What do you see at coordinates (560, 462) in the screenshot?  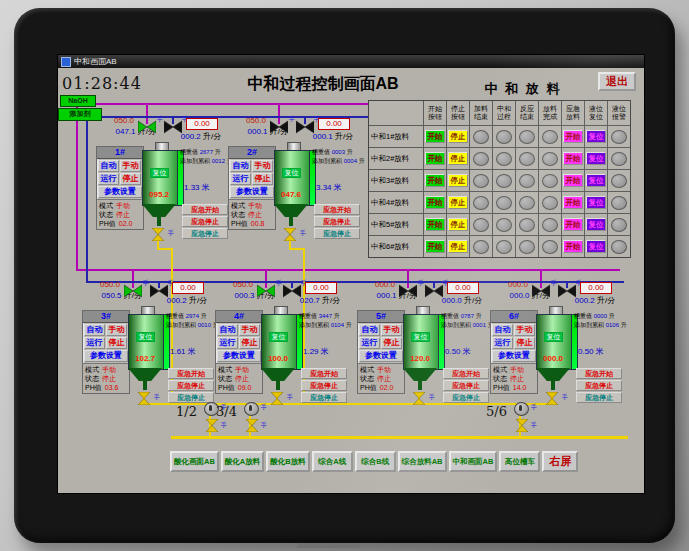 I see `nav-button: 右屏` at bounding box center [560, 462].